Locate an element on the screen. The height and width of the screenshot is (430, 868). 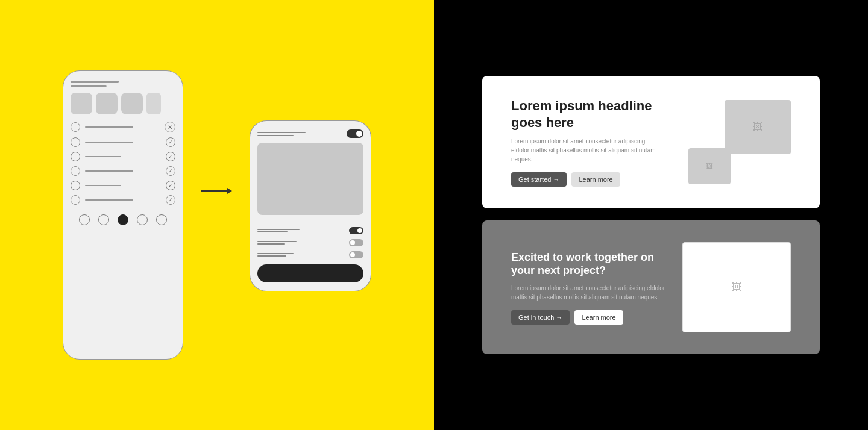
phone2-top is located at coordinates (310, 171).